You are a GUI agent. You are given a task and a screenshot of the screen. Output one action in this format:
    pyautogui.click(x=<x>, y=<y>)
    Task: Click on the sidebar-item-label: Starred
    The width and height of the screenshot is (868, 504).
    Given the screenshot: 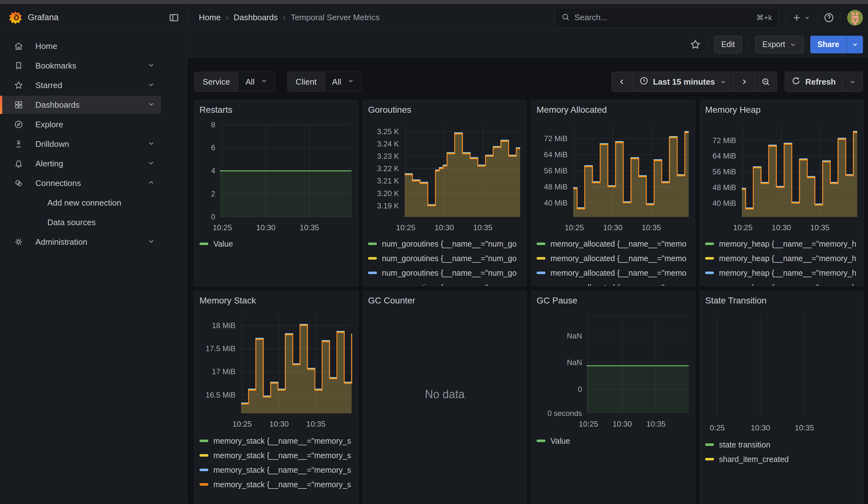 What is the action you would take?
    pyautogui.click(x=49, y=85)
    